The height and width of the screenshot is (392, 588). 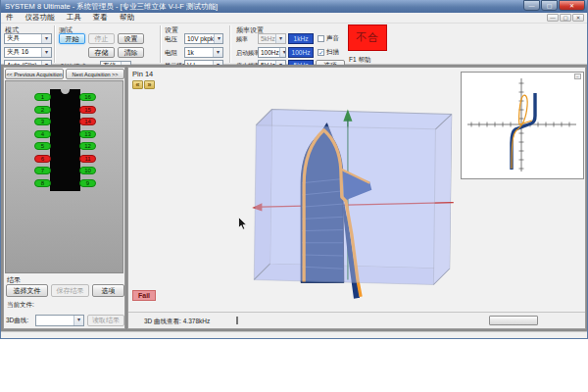 I want to click on vi-inset-canvas, so click(x=522, y=125).